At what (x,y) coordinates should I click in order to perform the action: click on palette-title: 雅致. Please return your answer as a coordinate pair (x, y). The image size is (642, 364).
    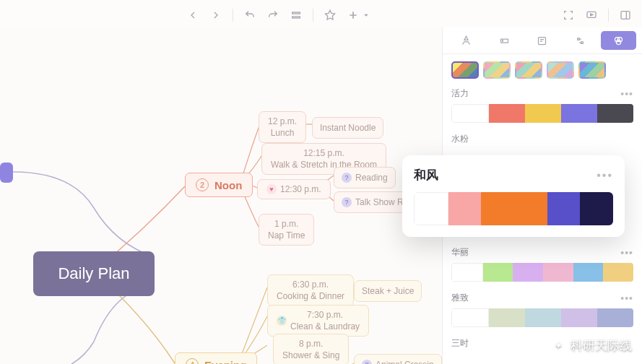
    Looking at the image, I should click on (460, 298).